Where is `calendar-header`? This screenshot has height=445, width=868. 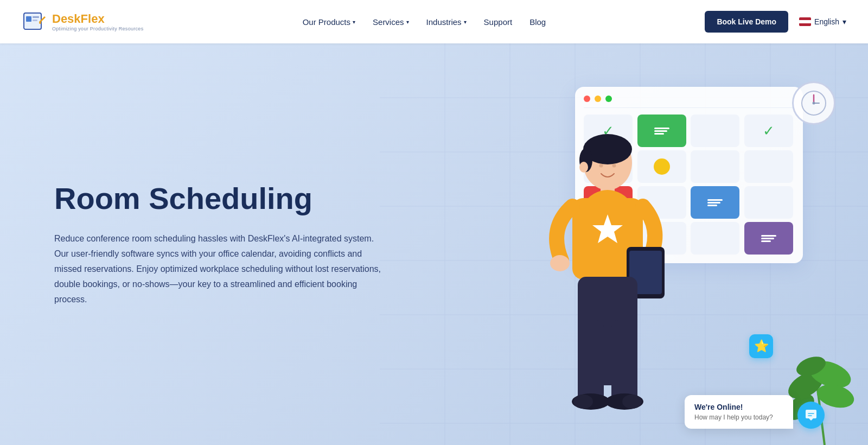 calendar-header is located at coordinates (689, 102).